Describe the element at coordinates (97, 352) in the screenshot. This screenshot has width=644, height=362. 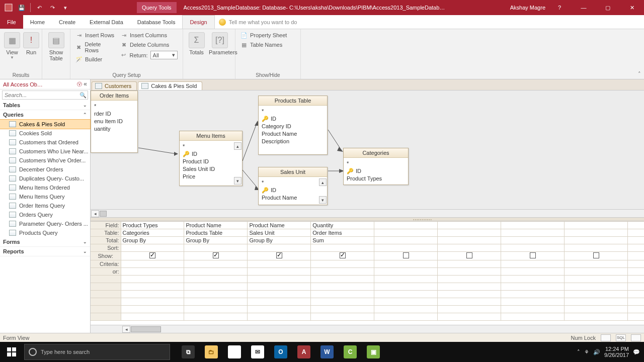
I see `taskbar-search: Type here to search` at that location.